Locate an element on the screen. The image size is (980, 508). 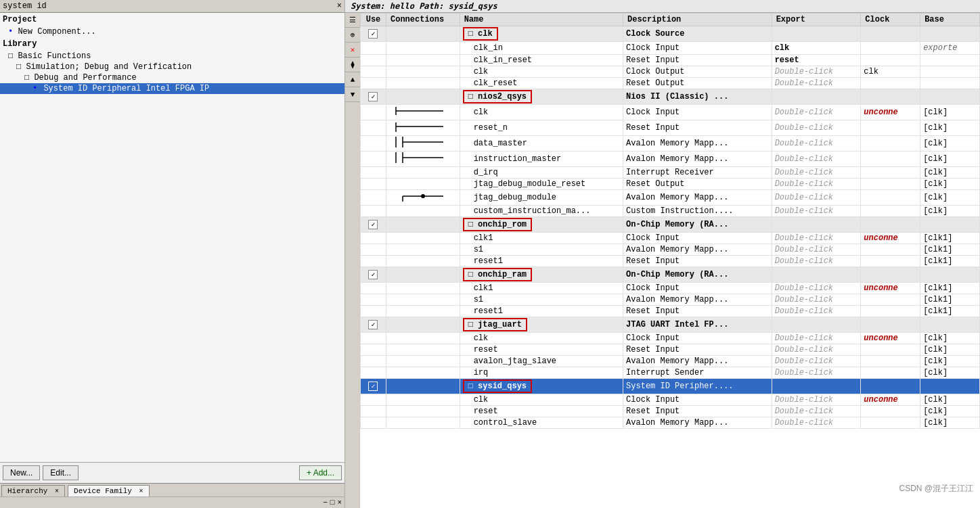
export-ram-clk1: Double-click is located at coordinates (816, 288).